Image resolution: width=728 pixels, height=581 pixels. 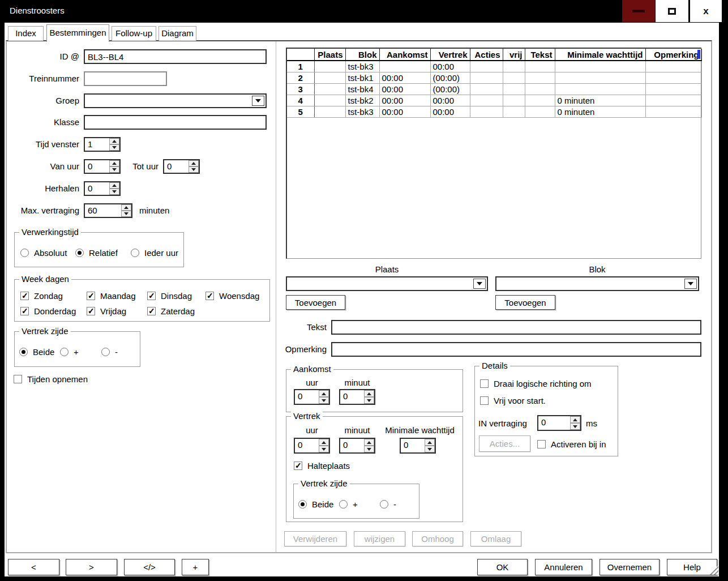 What do you see at coordinates (175, 122) in the screenshot?
I see `klasse-input` at bounding box center [175, 122].